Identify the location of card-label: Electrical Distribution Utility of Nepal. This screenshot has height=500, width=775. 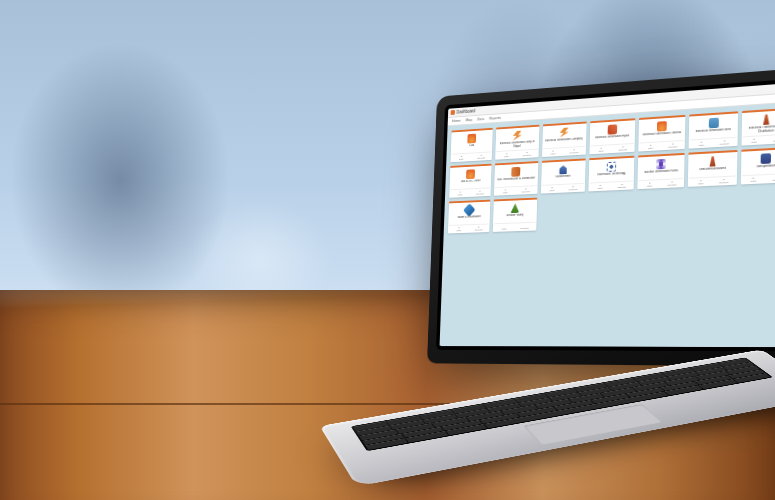
(518, 144).